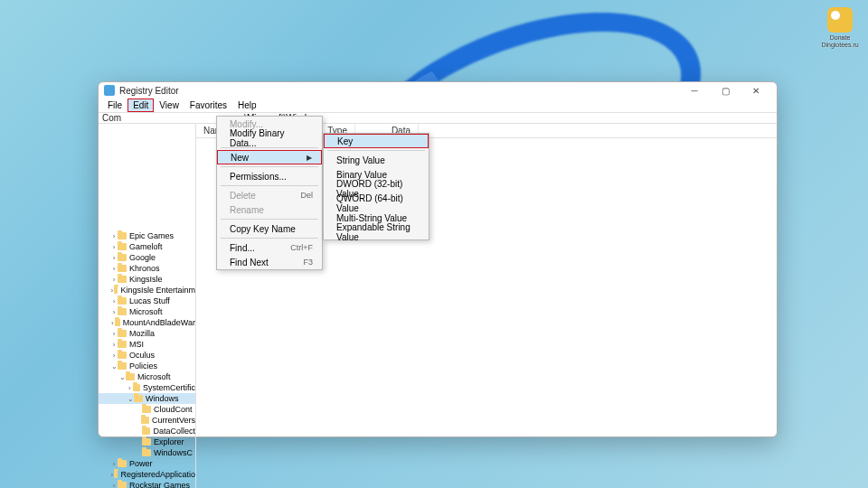 Image resolution: width=868 pixels, height=488 pixels. Describe the element at coordinates (112, 117) in the screenshot. I see `address-prefix: Com` at that location.